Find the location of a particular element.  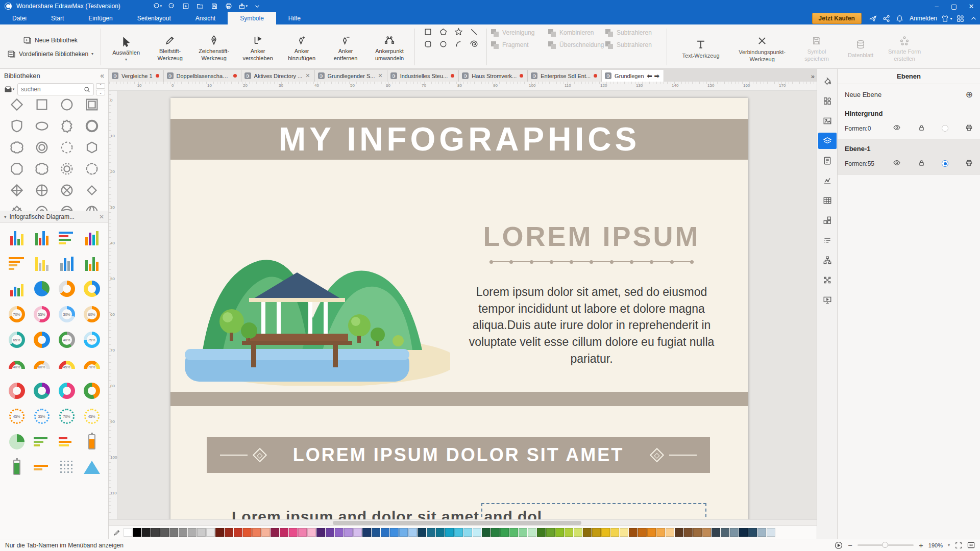

document-tab: ƆAktives Directory ...✕ is located at coordinates (278, 76).